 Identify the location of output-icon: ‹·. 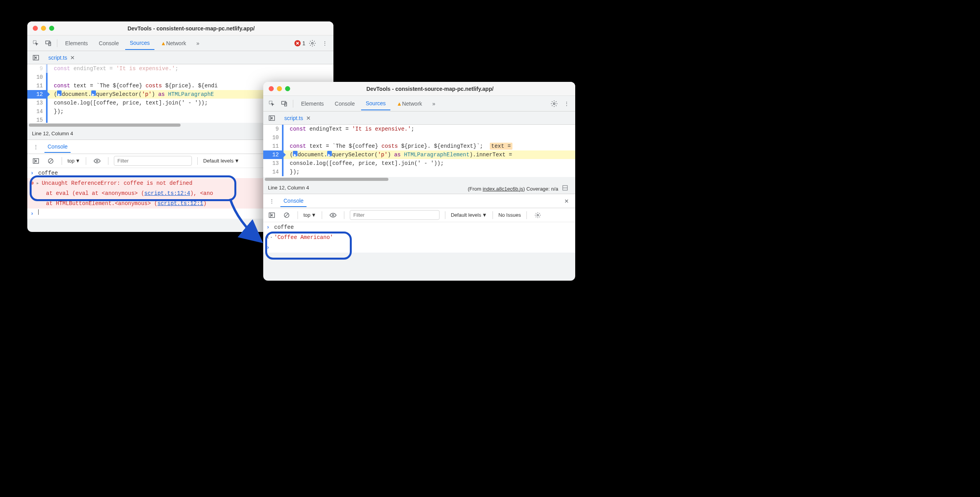
(269, 237).